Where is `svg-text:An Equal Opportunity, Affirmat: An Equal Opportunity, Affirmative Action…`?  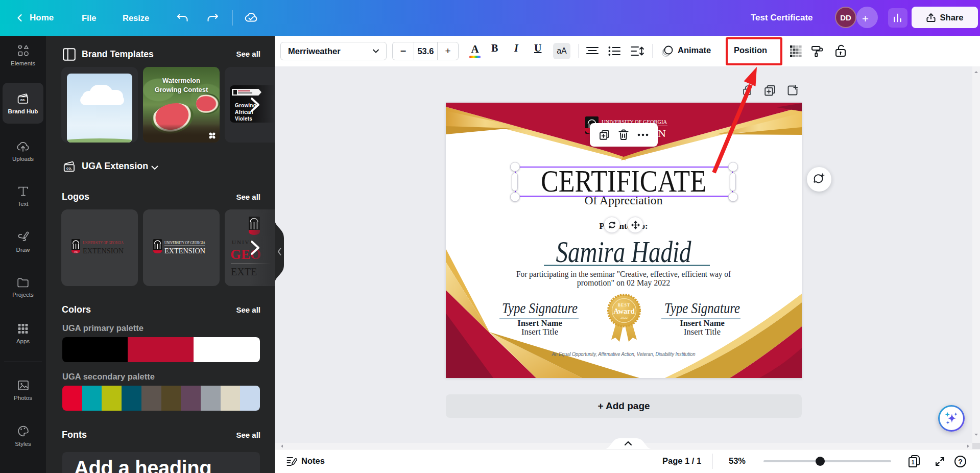 svg-text:An Equal Opportunity, Affirmat: An Equal Opportunity, Affirmative Action… is located at coordinates (624, 354).